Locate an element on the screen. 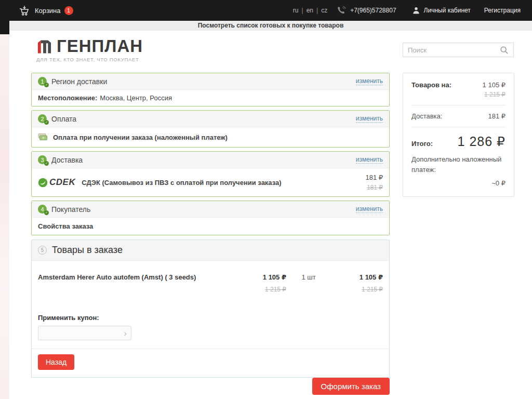 The width and height of the screenshot is (532, 399). edit-payment-link: изменить is located at coordinates (369, 118).